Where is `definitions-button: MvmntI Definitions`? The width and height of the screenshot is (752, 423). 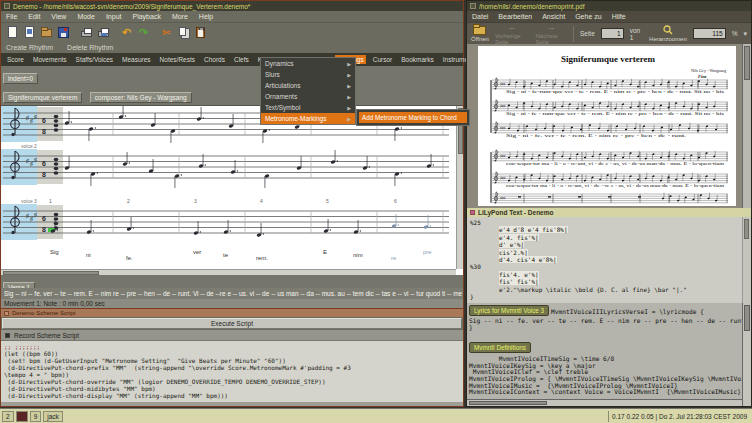 definitions-button: MvmntI Definitions is located at coordinates (500, 348).